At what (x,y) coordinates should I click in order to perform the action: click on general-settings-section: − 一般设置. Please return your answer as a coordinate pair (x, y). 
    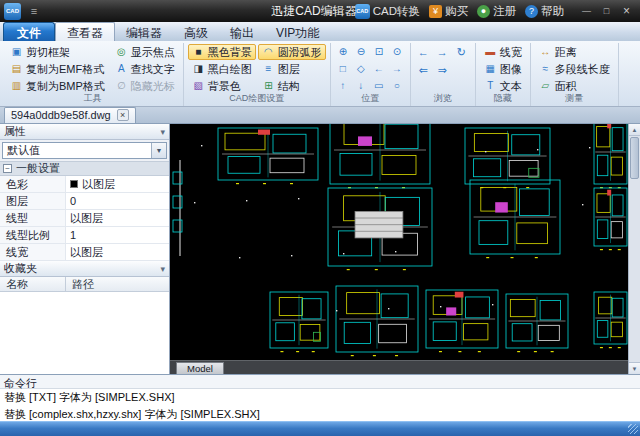
    Looking at the image, I should click on (84, 168).